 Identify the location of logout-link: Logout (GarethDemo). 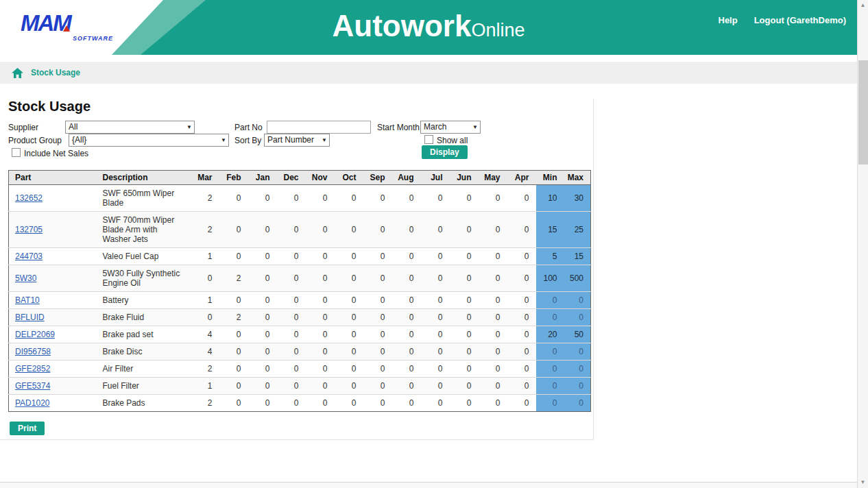
(800, 21).